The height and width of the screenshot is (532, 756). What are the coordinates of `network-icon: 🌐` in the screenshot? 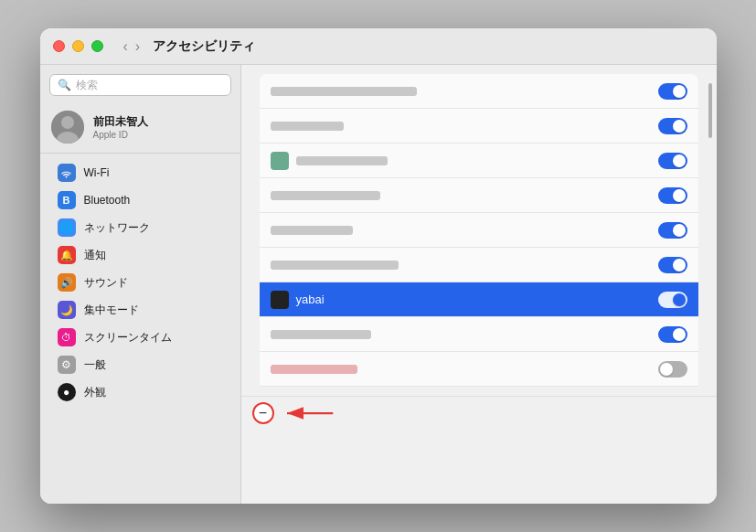 It's located at (67, 228).